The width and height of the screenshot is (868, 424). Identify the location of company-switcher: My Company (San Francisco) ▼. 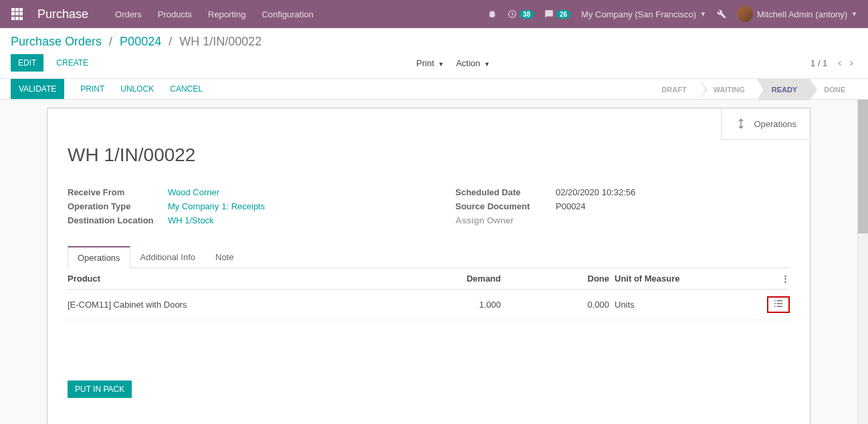
(643, 15).